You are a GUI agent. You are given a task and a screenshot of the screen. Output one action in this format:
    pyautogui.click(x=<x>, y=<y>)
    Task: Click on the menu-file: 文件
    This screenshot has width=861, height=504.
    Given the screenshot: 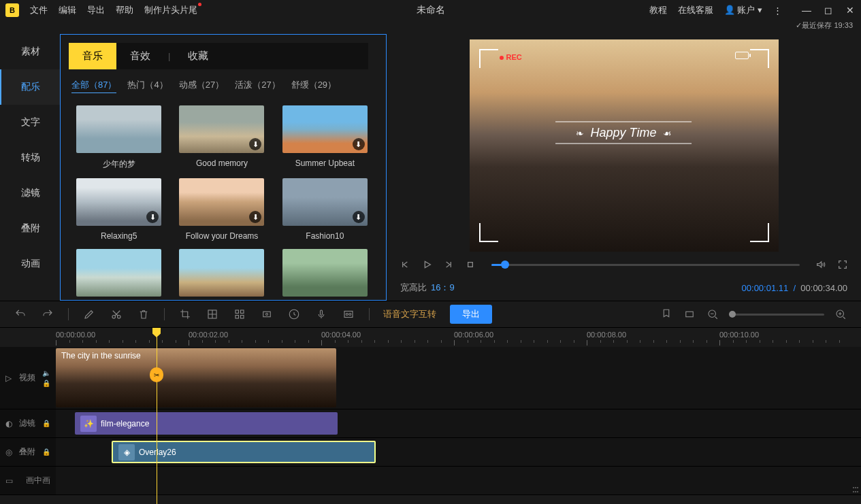 What is the action you would take?
    pyautogui.click(x=39, y=10)
    